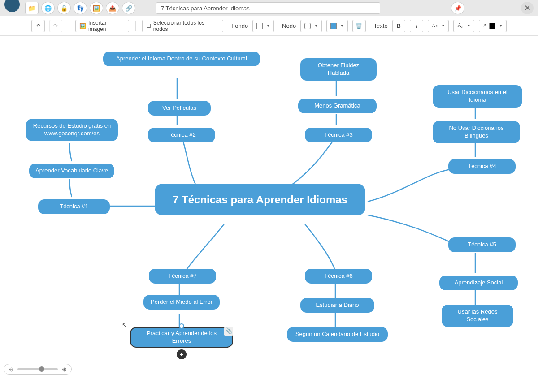  Describe the element at coordinates (527, 8) in the screenshot. I see `close-icon: ✕` at that location.